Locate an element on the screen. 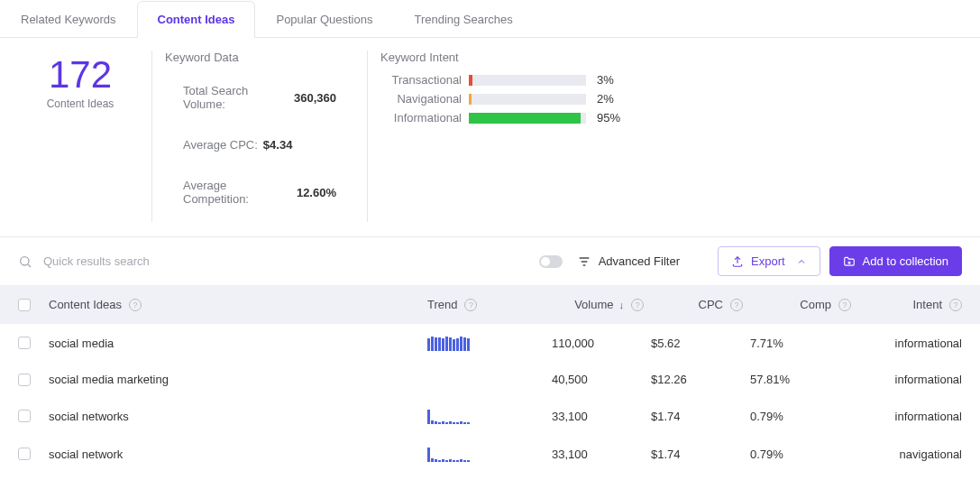 This screenshot has height=480, width=980. advanced-filter-button: Advanced Filter is located at coordinates (628, 262).